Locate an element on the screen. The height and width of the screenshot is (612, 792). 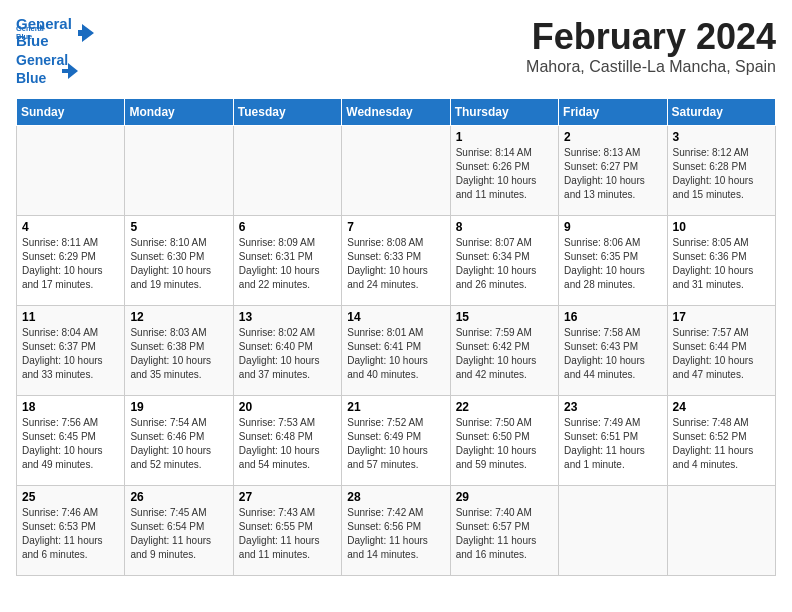
calendar-cell: 23Sunrise: 7:49 AMSunset: 6:51 PMDayligh… is located at coordinates (613, 441).